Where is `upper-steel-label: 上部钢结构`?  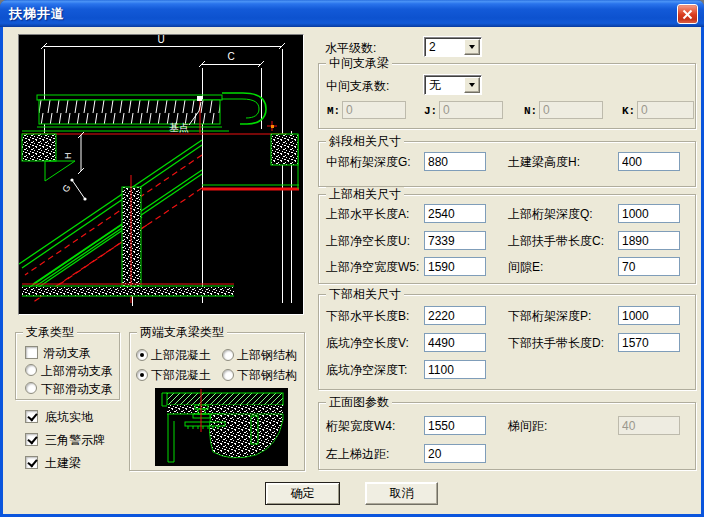 upper-steel-label: 上部钢结构 is located at coordinates (267, 356).